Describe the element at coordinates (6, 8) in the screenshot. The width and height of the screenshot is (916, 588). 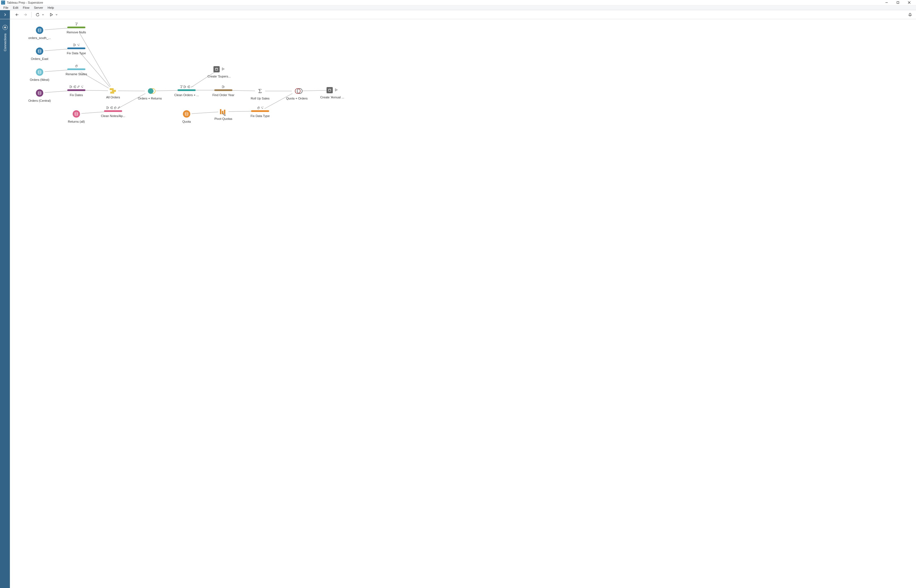
I see `menu-file: File` at that location.